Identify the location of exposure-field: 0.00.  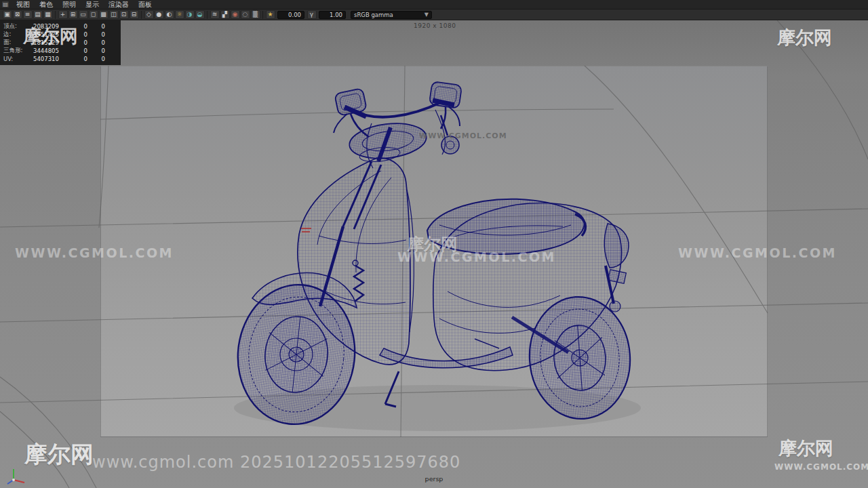
(291, 15).